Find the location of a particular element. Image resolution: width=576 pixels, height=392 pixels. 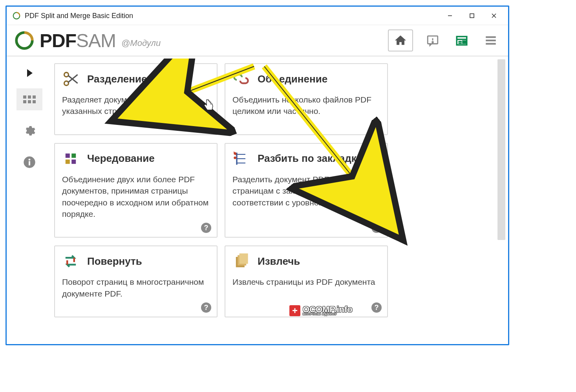

vertical-scrollbar is located at coordinates (501, 150).